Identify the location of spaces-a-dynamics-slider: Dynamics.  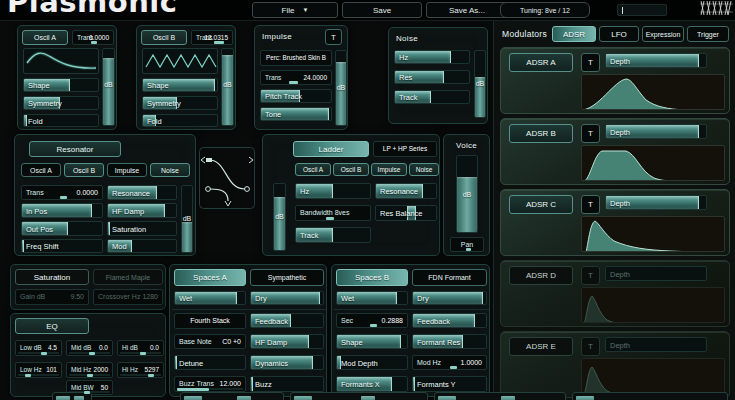
(287, 362).